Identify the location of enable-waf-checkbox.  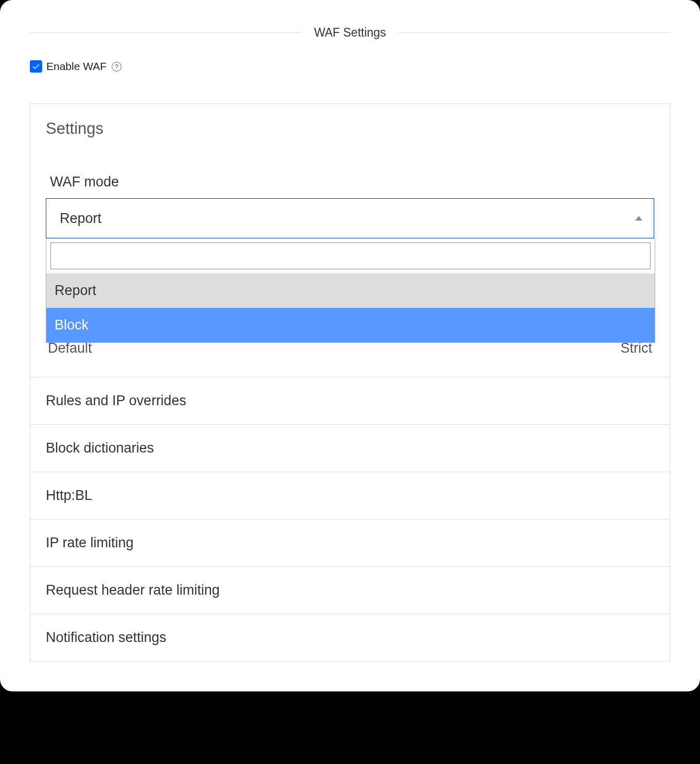
(36, 66).